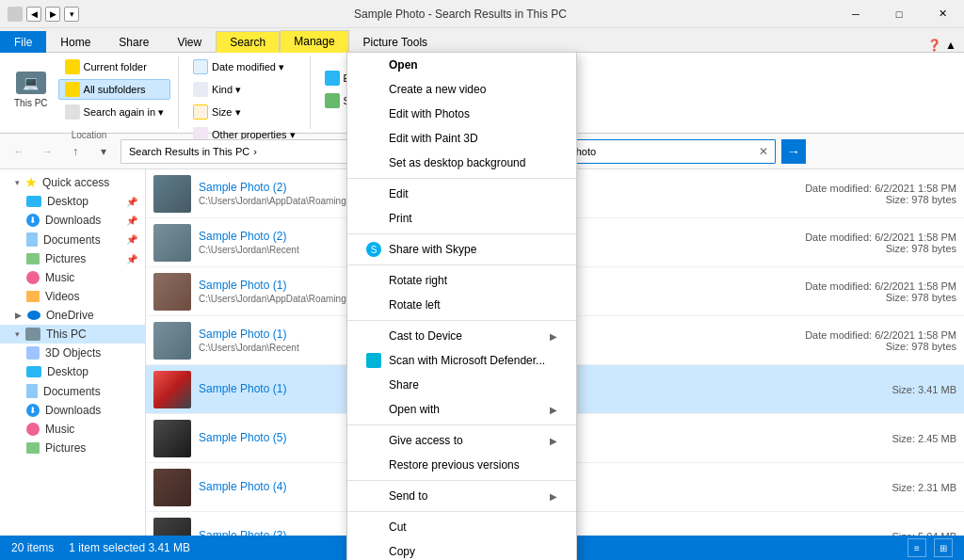  I want to click on sidebar-item-quick-access: ▾ Quick access, so click(72, 183).